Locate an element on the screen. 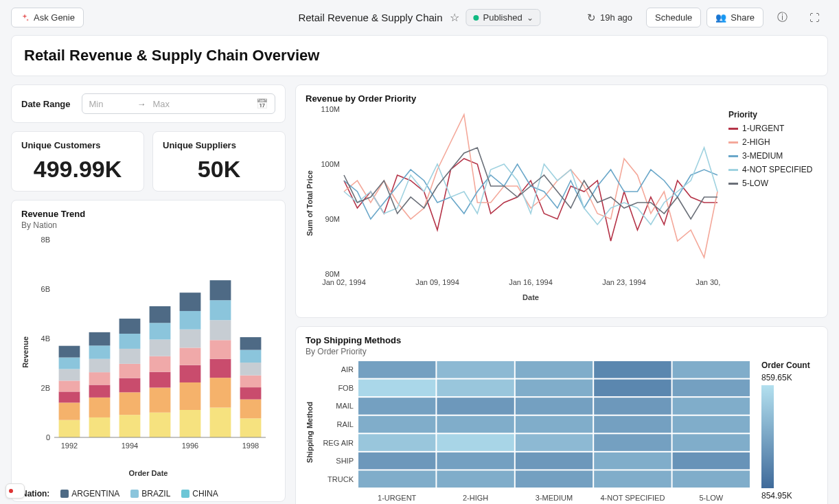  page-title-card: Retail Revenue & Supply Chain Overview is located at coordinates (420, 56).